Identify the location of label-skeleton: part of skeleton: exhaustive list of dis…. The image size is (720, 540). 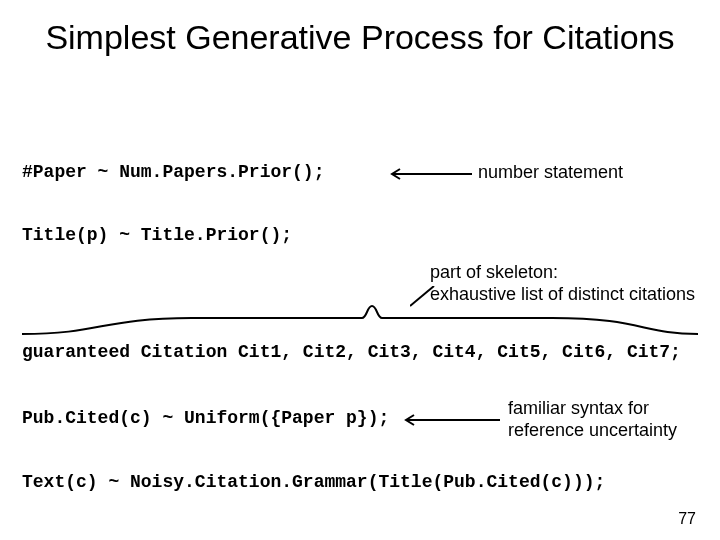
(562, 284).